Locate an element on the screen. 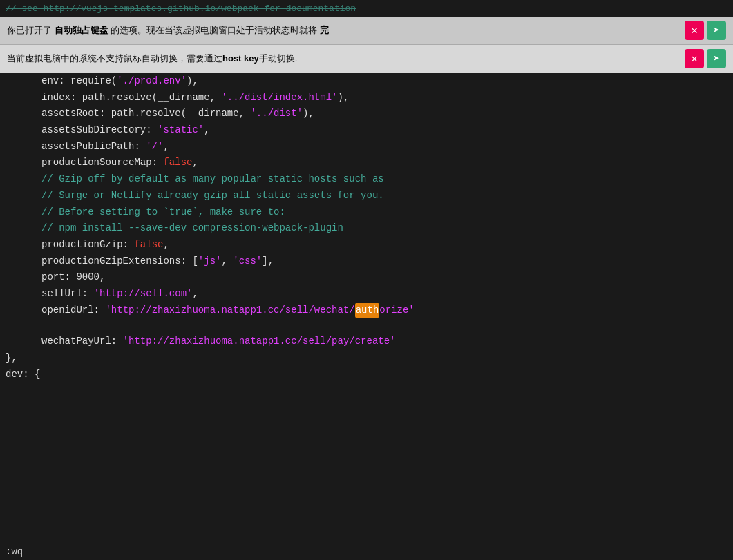 The height and width of the screenshot is (560, 733). notif-2-close-button: ✕ is located at coordinates (694, 59).